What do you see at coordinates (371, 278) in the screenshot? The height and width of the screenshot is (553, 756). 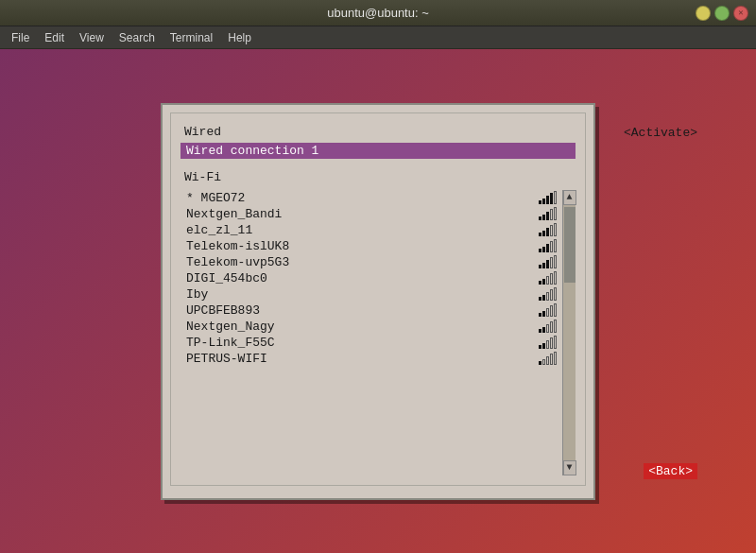 I see `network-item: DIGI_454bc0` at bounding box center [371, 278].